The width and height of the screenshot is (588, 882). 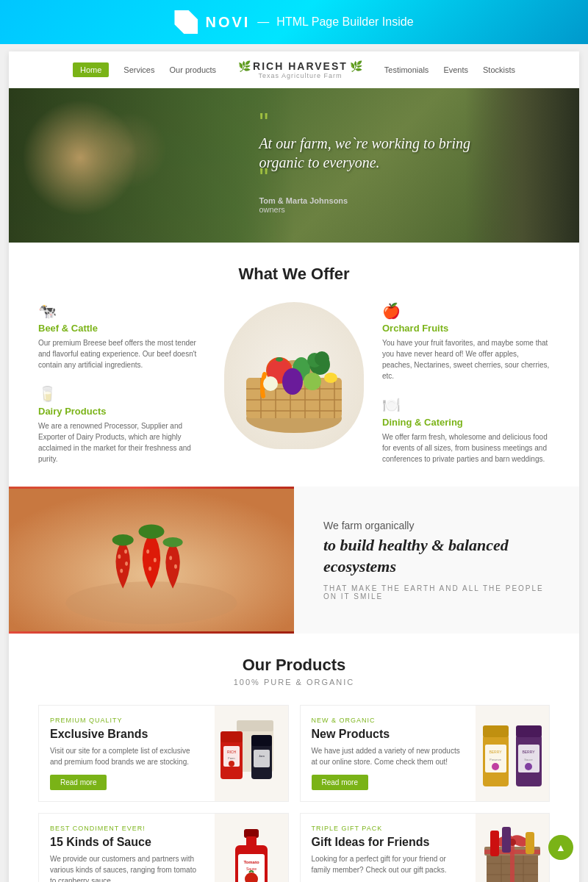 I want to click on dining-text: We offer farm fresh, wholesome and delic…, so click(x=466, y=448).